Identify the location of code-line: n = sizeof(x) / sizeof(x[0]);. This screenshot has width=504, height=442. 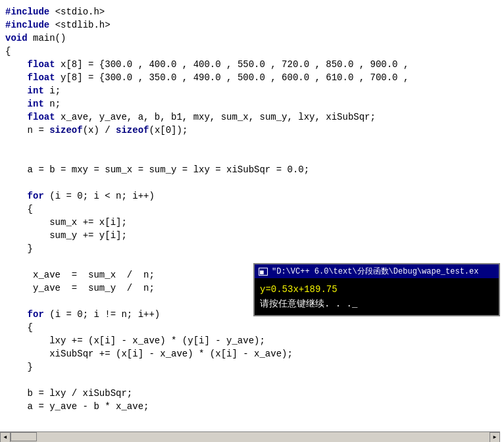
(252, 130).